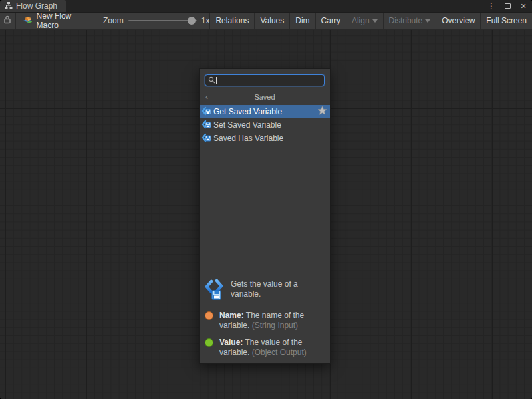 This screenshot has width=532, height=399. Describe the element at coordinates (249, 138) in the screenshot. I see `list-item-label: Saved Has Variable` at that location.